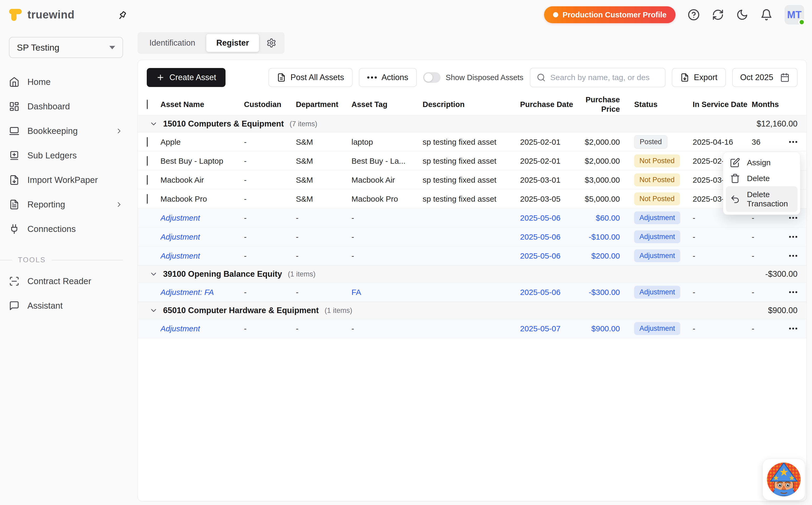 Image resolution: width=812 pixels, height=505 pixels. Describe the element at coordinates (324, 218) in the screenshot. I see `department-cell: -` at that location.